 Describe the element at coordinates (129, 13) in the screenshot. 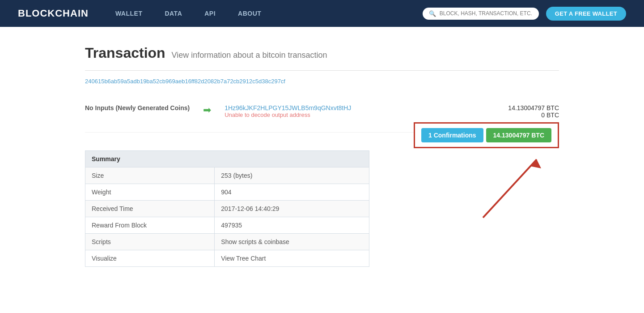

I see `nav-wallet: WALLET` at that location.